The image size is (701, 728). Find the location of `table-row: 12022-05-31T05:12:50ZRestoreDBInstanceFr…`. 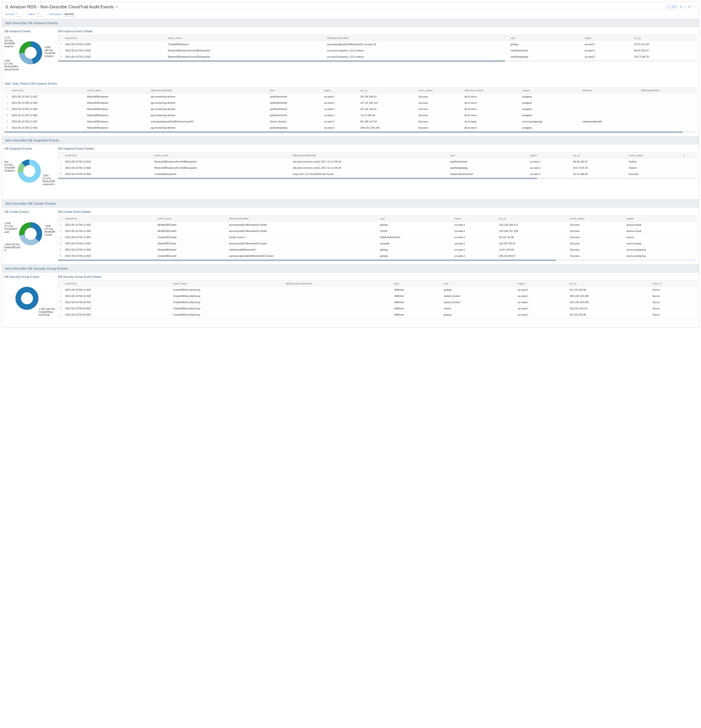

table-row: 12022-05-31T05:12:50ZRestoreDBInstanceFr… is located at coordinates (377, 162).